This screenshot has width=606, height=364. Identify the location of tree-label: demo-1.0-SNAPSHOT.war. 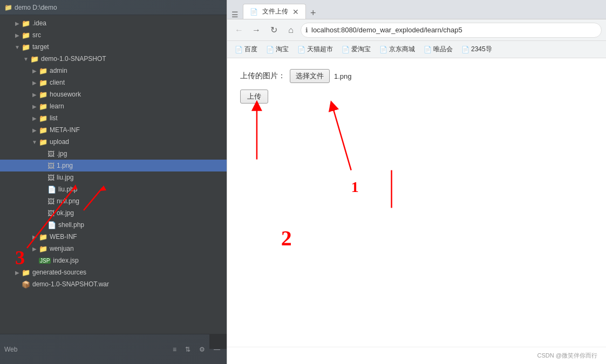
(71, 284).